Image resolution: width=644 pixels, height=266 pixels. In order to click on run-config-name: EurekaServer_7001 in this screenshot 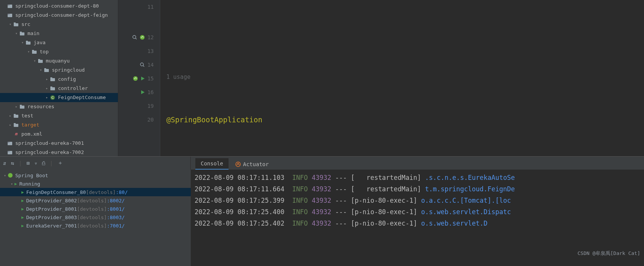, I will do `click(52, 226)`.